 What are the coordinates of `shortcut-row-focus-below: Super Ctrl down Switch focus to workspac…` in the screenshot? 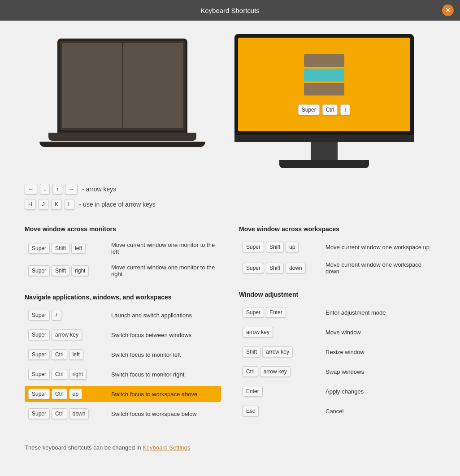 It's located at (123, 414).